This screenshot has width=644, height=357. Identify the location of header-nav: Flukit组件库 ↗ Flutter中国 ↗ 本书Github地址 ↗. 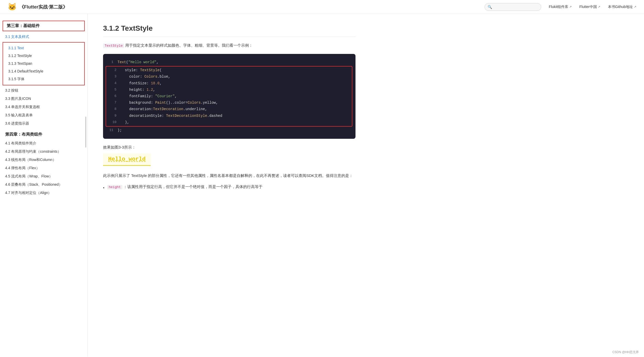
(592, 7).